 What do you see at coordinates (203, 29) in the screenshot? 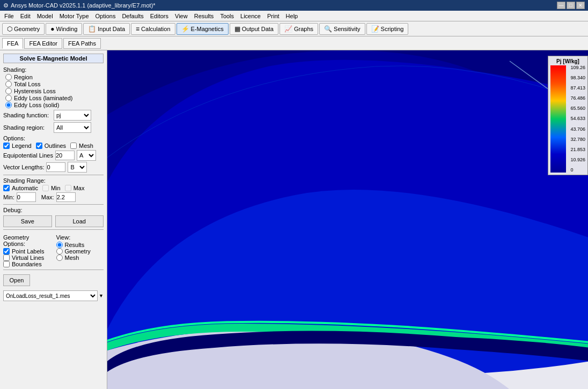
I see `toolbar-btn-e-magnetics: ⚡E-Magnetics` at bounding box center [203, 29].